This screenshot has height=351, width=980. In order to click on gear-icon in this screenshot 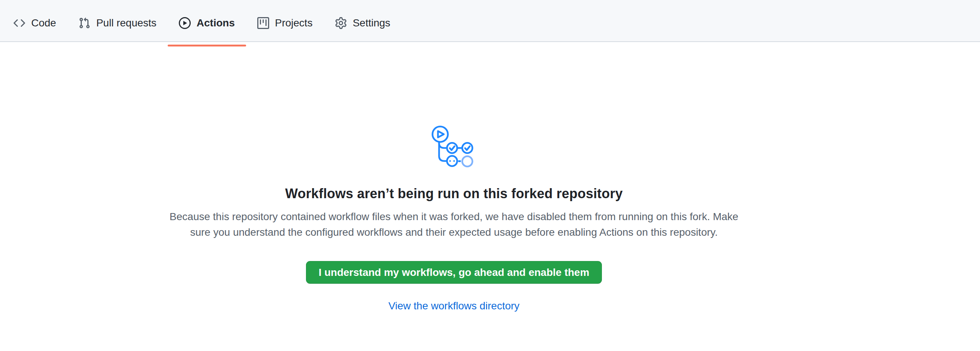, I will do `click(341, 23)`.